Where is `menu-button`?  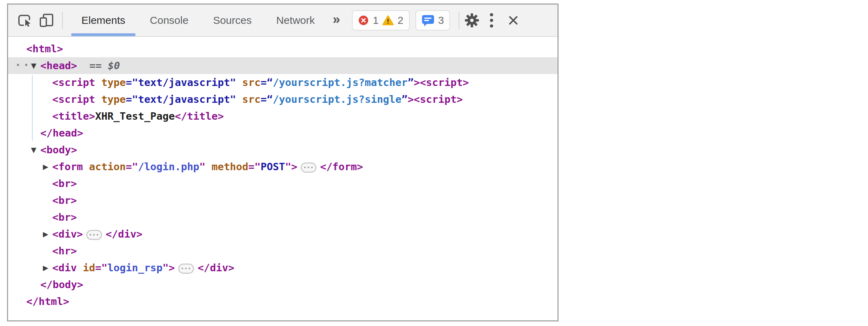 menu-button is located at coordinates (492, 20).